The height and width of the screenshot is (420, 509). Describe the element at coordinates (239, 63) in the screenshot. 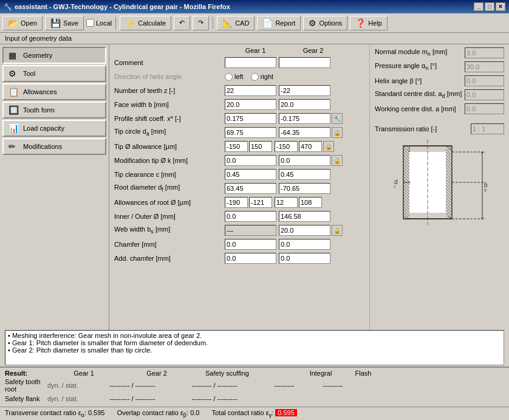

I see `comment-row: Comment` at that location.